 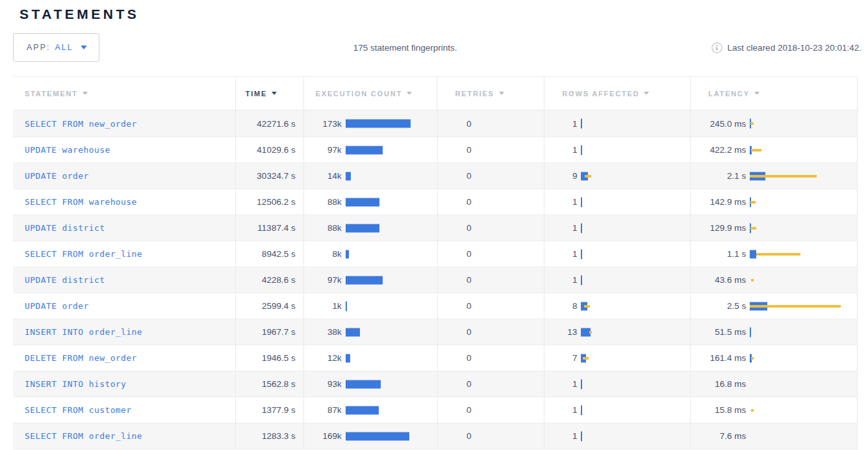 What do you see at coordinates (323, 436) in the screenshot?
I see `execution-count-value: 169k` at bounding box center [323, 436].